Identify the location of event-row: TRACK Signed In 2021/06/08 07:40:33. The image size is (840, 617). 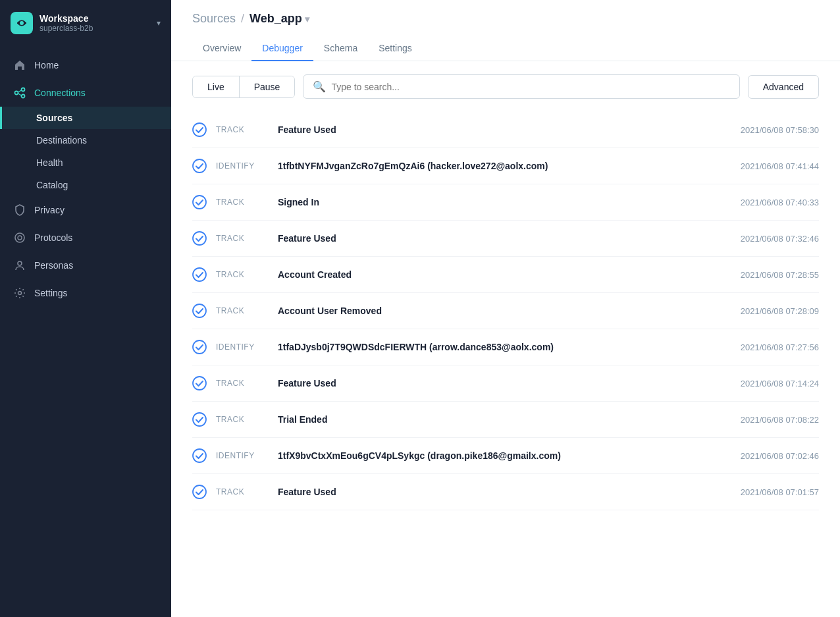
(506, 203).